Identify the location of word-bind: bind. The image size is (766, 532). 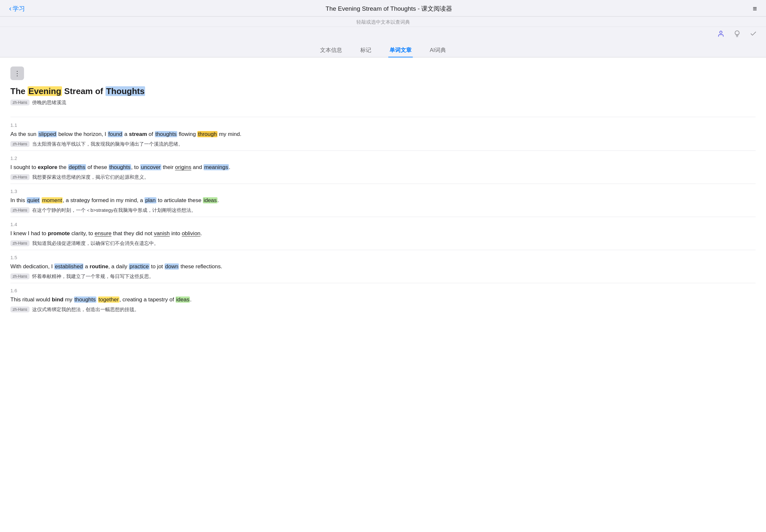
(58, 299).